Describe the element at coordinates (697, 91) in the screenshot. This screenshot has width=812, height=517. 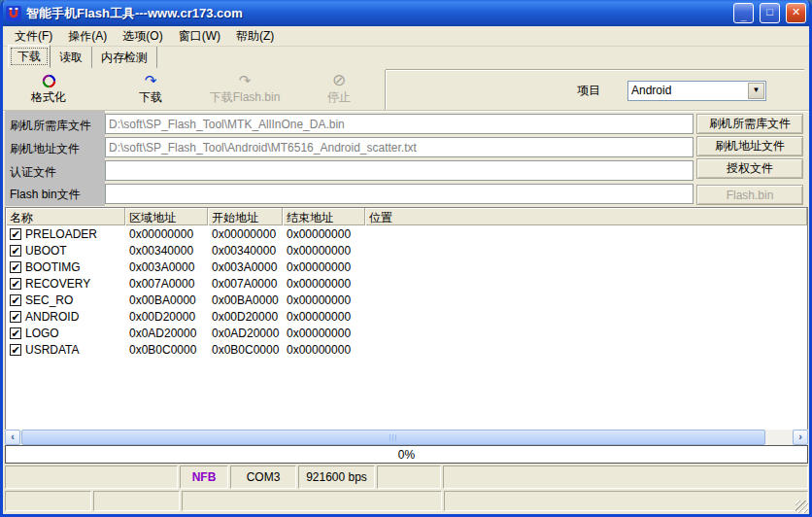
I see `project-select: Android ▼` at that location.